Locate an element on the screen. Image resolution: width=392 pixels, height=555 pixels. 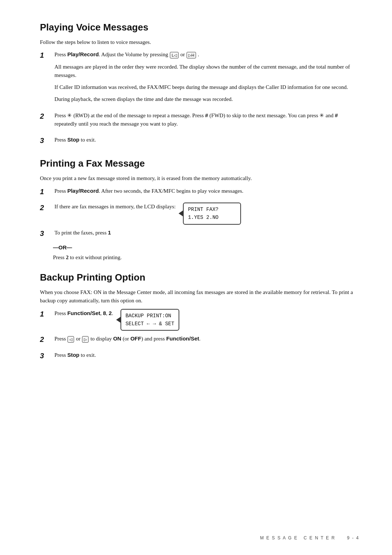
key-icon-right: ▷ is located at coordinates (85, 340).